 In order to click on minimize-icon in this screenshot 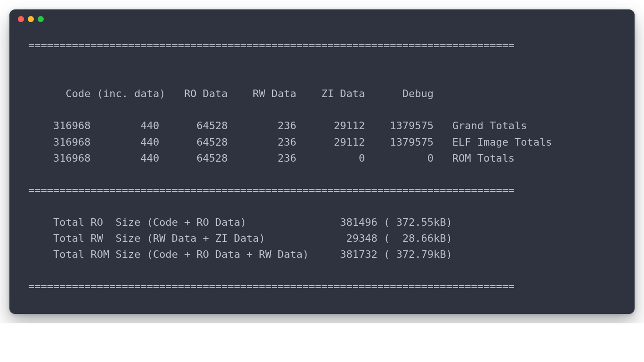, I will do `click(31, 19)`.